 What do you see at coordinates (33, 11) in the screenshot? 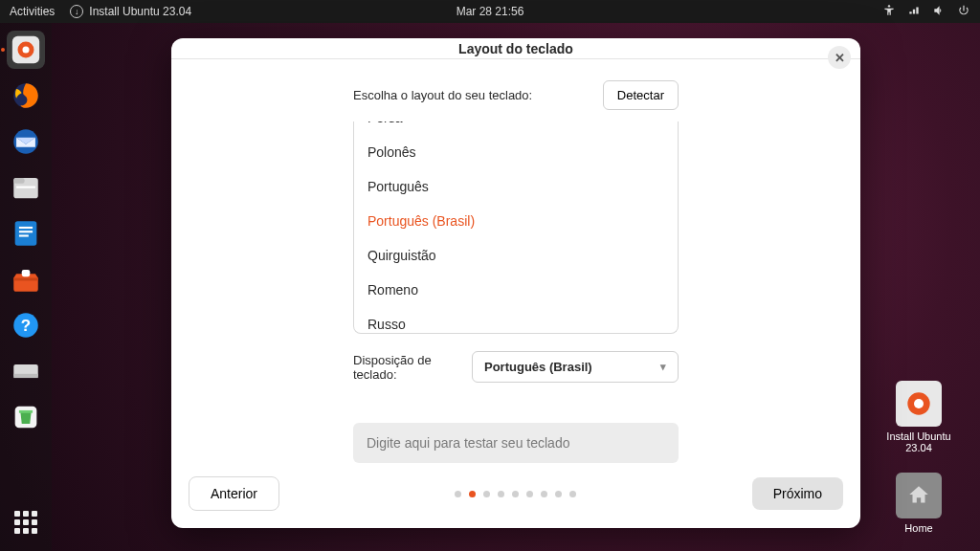
I see `activities-button: Activities` at bounding box center [33, 11].